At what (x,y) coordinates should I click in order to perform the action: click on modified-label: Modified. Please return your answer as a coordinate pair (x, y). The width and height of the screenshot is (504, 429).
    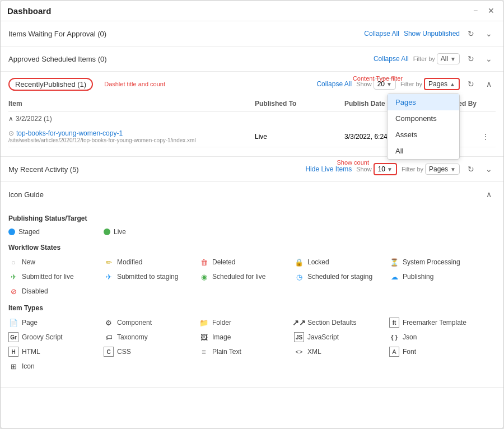
    Looking at the image, I should click on (130, 262).